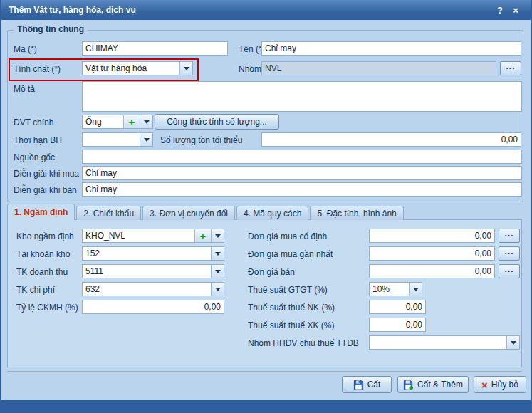 The height and width of the screenshot is (413, 532). What do you see at coordinates (392, 48) in the screenshot?
I see `ten-input` at bounding box center [392, 48].